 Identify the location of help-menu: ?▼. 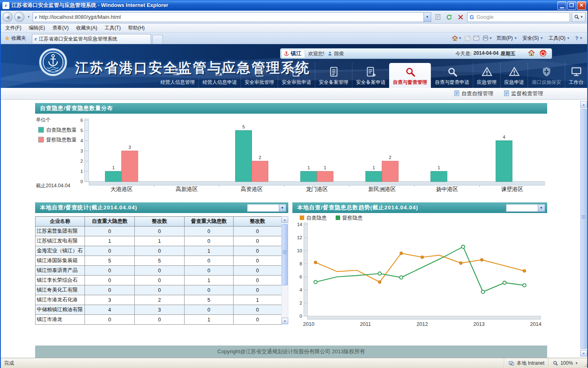
(579, 38).